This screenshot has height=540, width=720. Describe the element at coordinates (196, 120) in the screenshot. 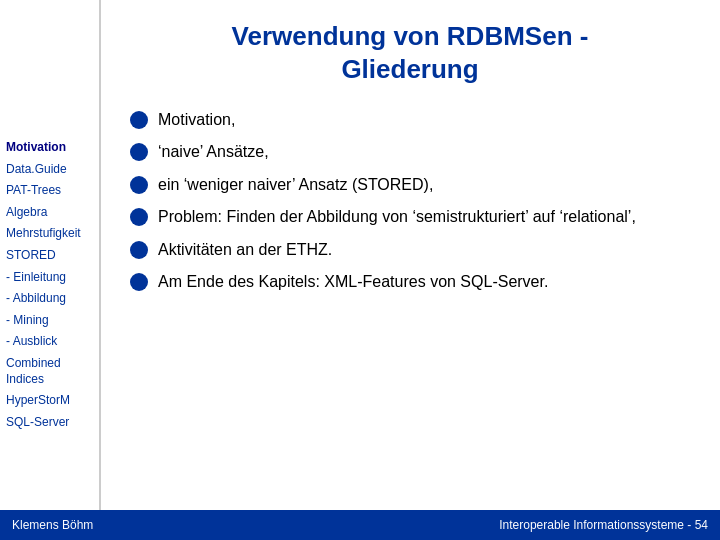

I see `bullet-text-0: Motivation,` at that location.